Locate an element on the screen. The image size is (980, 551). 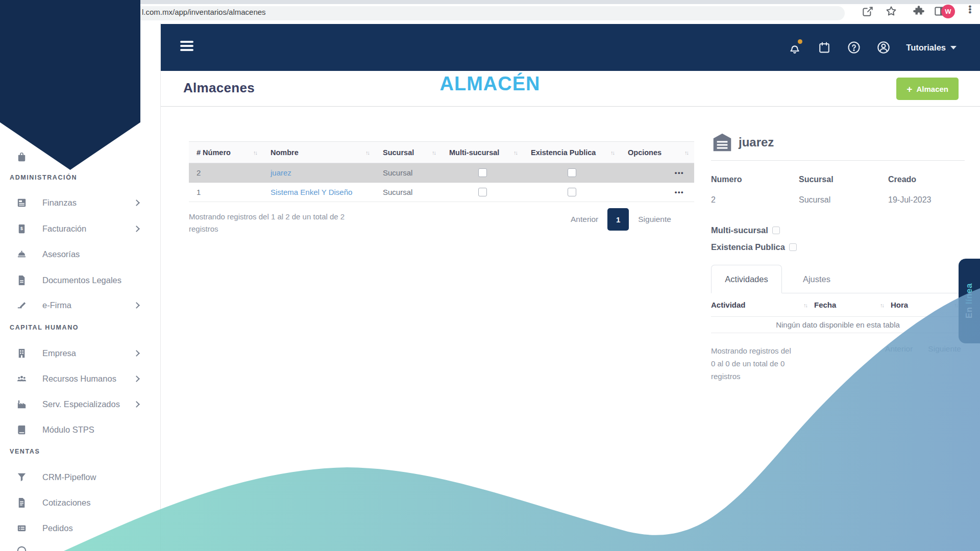
col-existencia-publica: Existencia Publica↑↓ is located at coordinates (572, 153).